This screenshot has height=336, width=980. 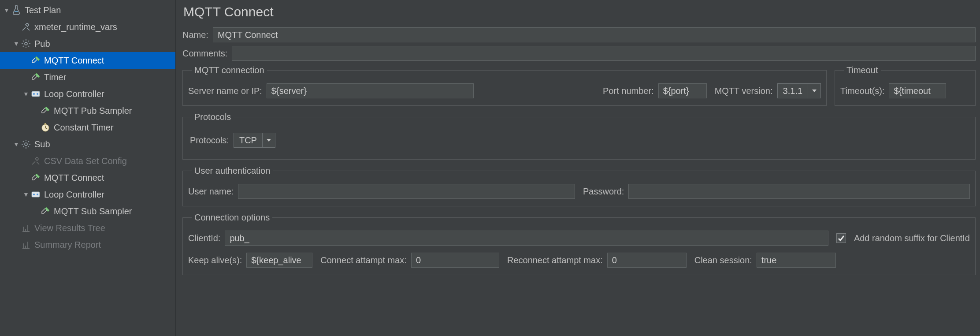 What do you see at coordinates (88, 194) in the screenshot?
I see `tree-item-loop-controller-sub: ▼ Loop Controller` at bounding box center [88, 194].